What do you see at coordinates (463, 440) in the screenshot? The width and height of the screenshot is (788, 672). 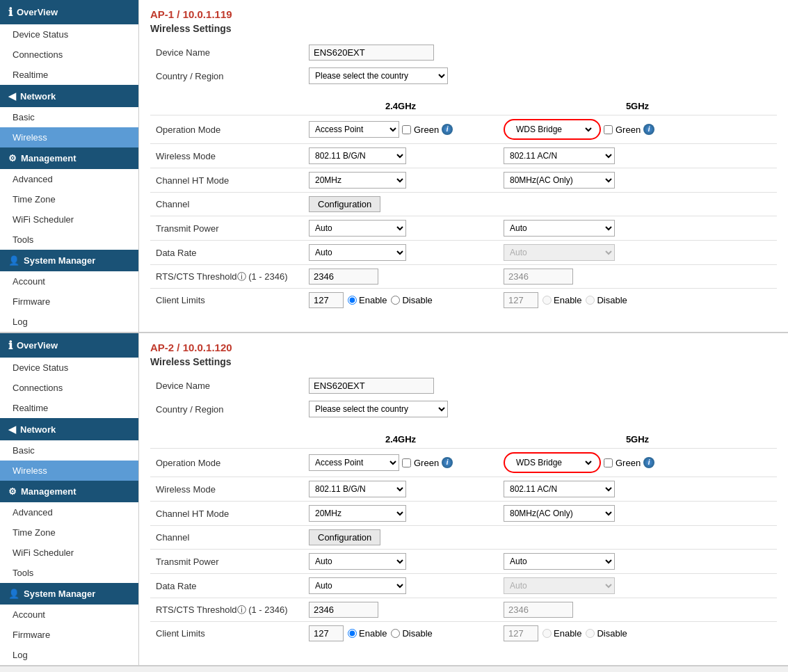 I see `frequency-header-row: 2.4GHz 5GHz` at bounding box center [463, 440].